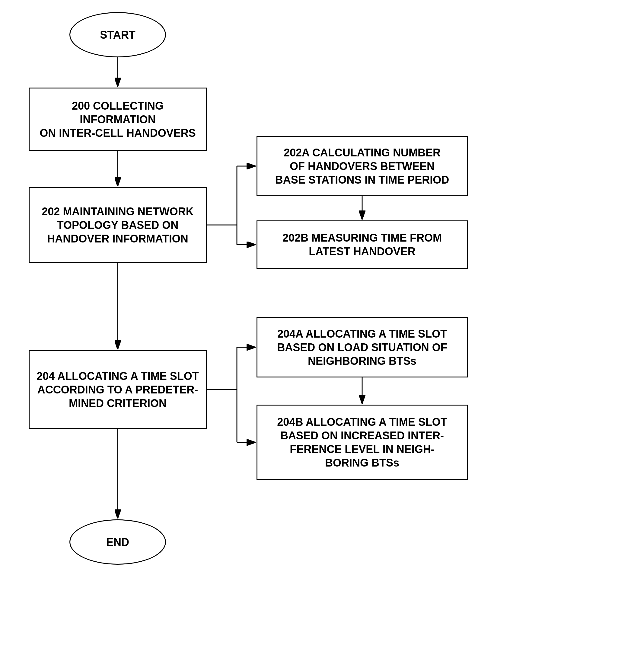 The image size is (644, 661). Describe the element at coordinates (362, 443) in the screenshot. I see `node-204b: 204B ALLOCATING A TIME SLOT BASED ON INC…` at that location.